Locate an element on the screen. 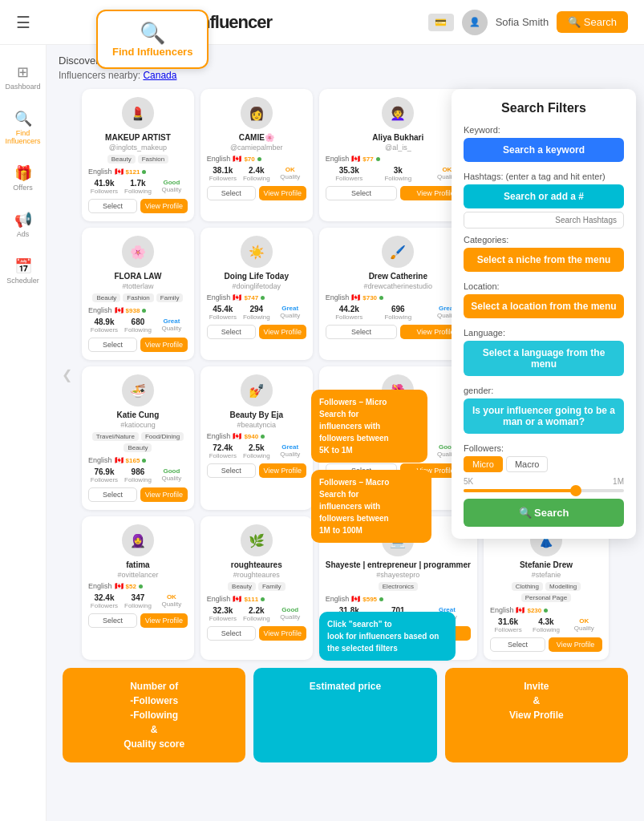  sidebar-label-offers: Offers is located at coordinates (22, 188).